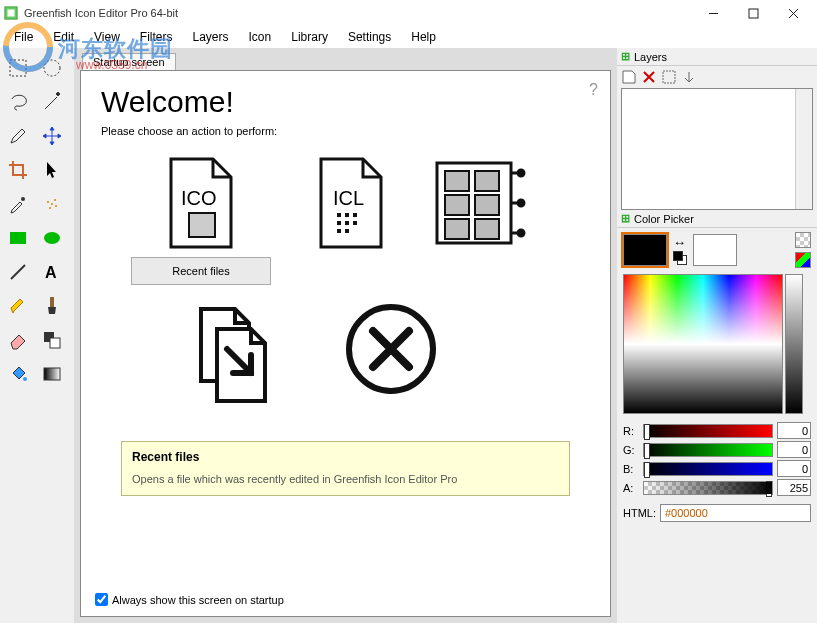 This screenshot has width=817, height=623. I want to click on colorpicker-header: ⊞Color Picker, so click(717, 219).